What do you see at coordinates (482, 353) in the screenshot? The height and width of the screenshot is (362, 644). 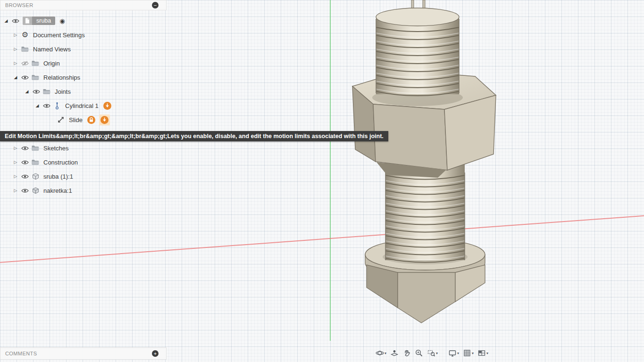 I see `viewports-icon` at bounding box center [482, 353].